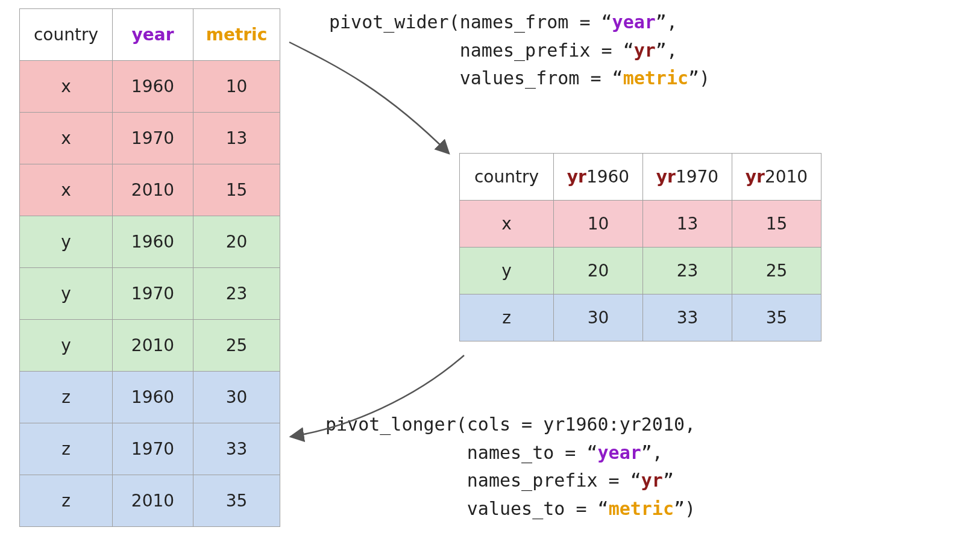 The image size is (980, 539). I want to click on table-row: z 2010 35, so click(150, 501).